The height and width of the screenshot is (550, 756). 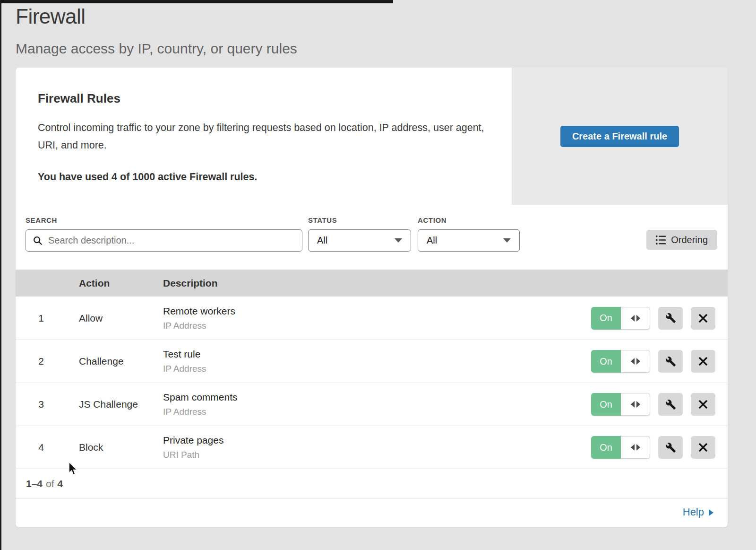 What do you see at coordinates (620, 136) in the screenshot?
I see `create-firewall-rule-button: Create a Firewall rule` at bounding box center [620, 136].